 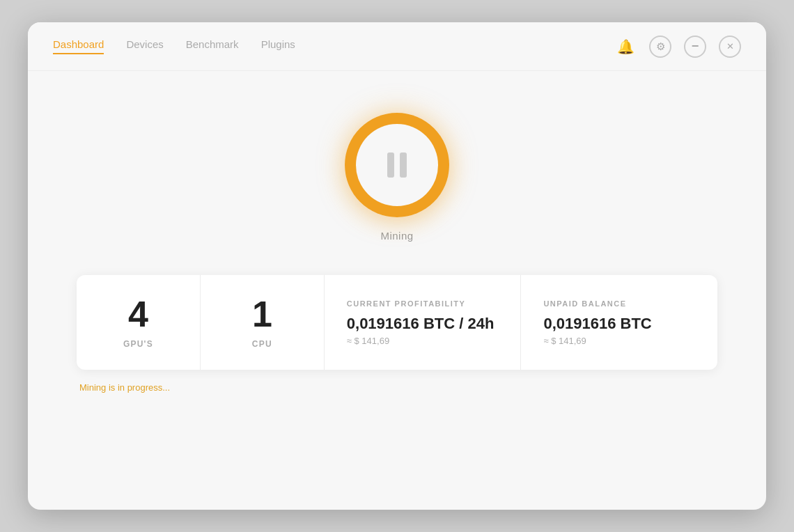 I want to click on nav-plugins: Plugins, so click(x=279, y=46).